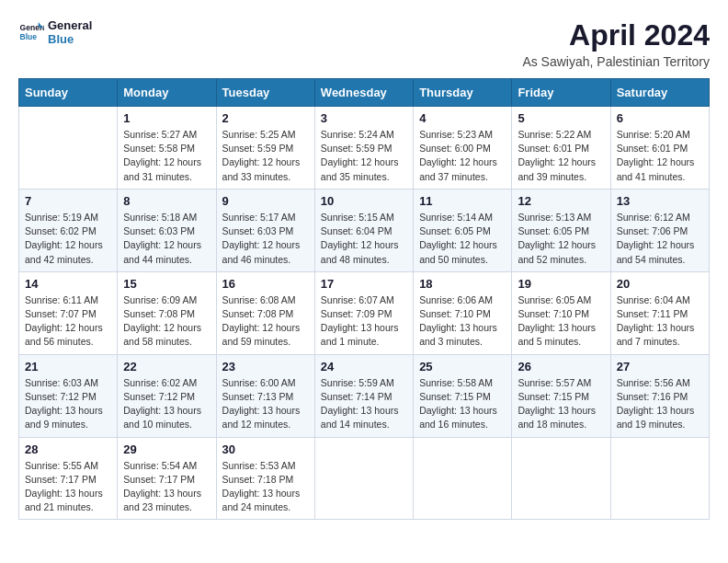 The image size is (728, 563). Describe the element at coordinates (660, 366) in the screenshot. I see `day-number: 27` at that location.